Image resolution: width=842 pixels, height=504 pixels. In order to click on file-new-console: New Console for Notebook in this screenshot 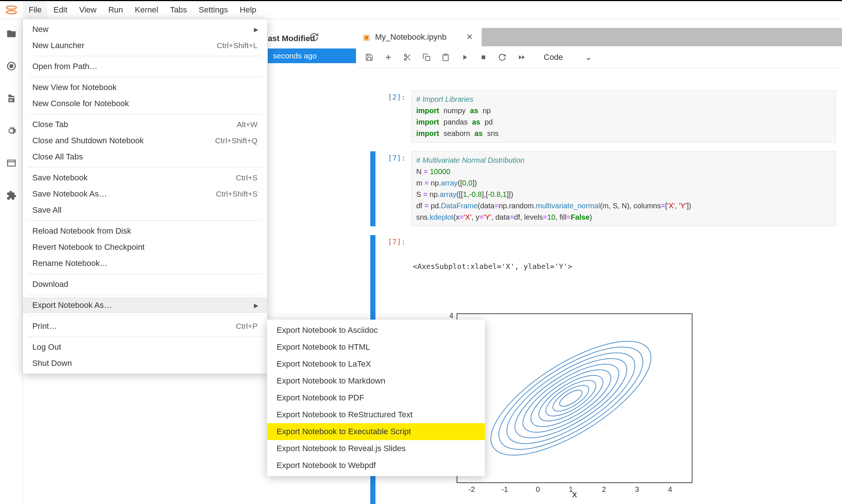, I will do `click(145, 104)`.